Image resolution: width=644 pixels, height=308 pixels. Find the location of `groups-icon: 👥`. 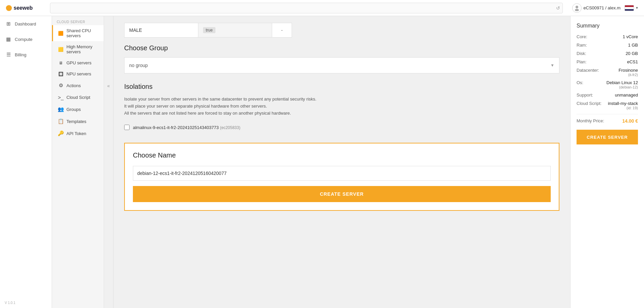

groups-icon: 👥 is located at coordinates (61, 109).